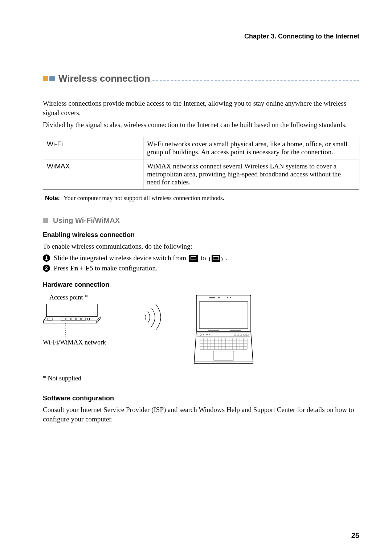 The height and width of the screenshot is (555, 392). I want to click on intro-paragraph-2: Divided by the signal scales, wireless c…, so click(201, 125).